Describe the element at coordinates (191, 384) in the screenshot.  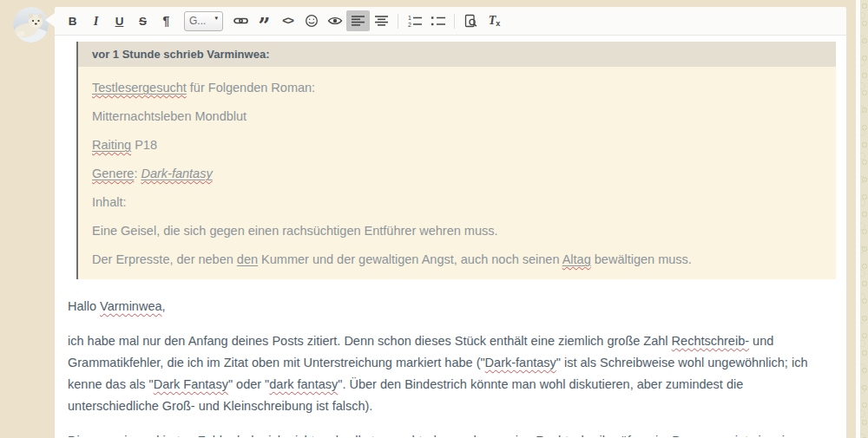
I see `marked-word: Dark Fantasy` at that location.